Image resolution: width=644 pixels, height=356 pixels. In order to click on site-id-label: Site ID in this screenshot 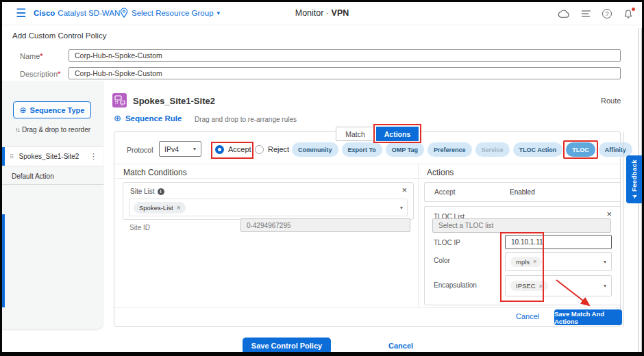, I will do `click(140, 227)`.